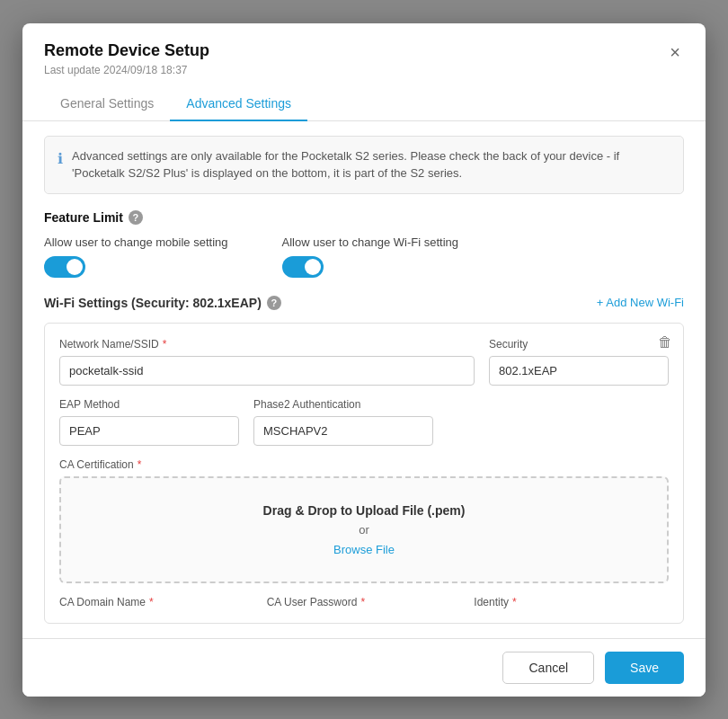 The height and width of the screenshot is (719, 728). What do you see at coordinates (364, 465) in the screenshot?
I see `ca-cert-label: CA Certification *` at bounding box center [364, 465].